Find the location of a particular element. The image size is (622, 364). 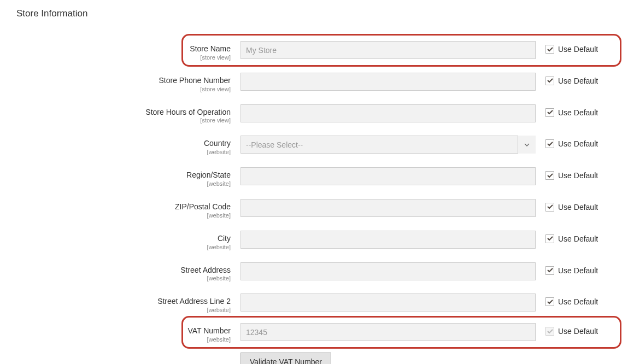

checkbox-city is located at coordinates (550, 239).